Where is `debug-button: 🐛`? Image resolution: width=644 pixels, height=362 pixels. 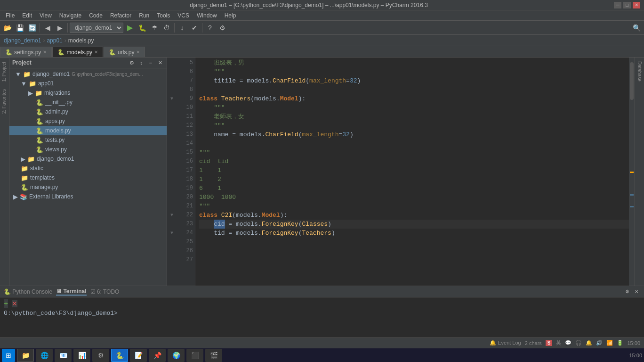
debug-button: 🐛 is located at coordinates (142, 28).